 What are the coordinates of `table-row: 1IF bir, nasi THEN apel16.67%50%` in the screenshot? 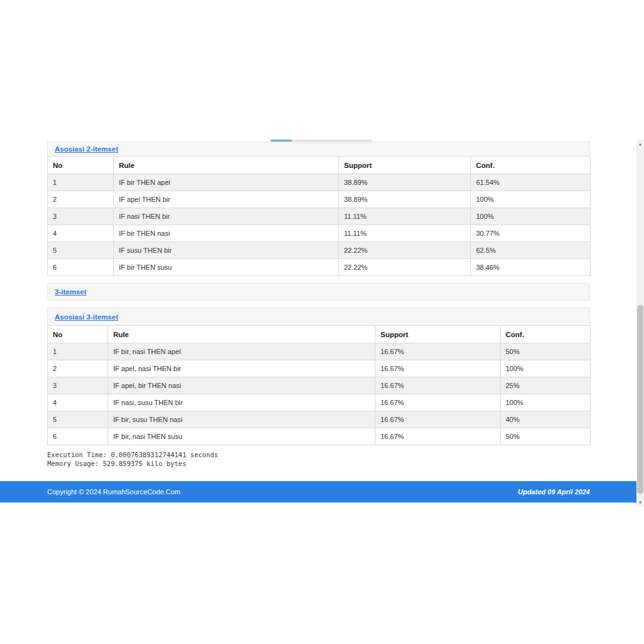 It's located at (319, 352).